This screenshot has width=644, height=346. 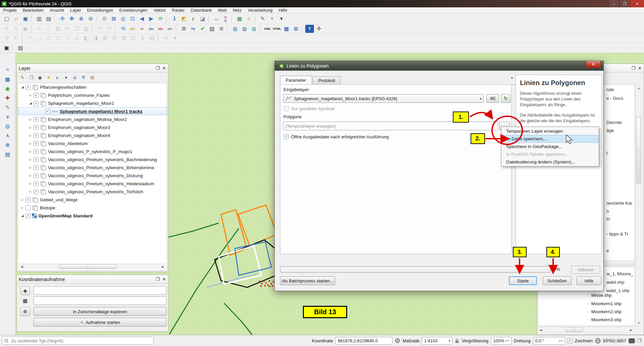 I want to click on filter-legend-icon: ▼, so click(x=49, y=77).